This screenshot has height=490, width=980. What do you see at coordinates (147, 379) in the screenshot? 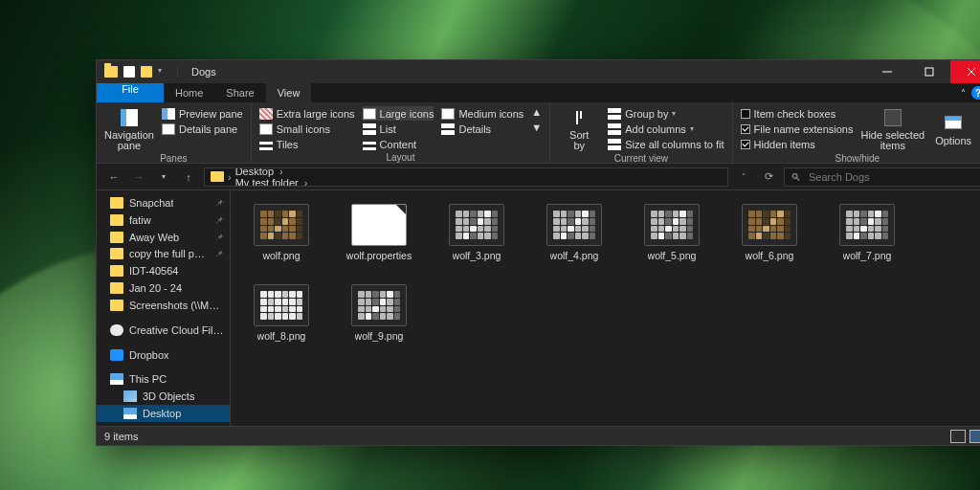
I see `sidebar-item-label: This PC` at bounding box center [147, 379].